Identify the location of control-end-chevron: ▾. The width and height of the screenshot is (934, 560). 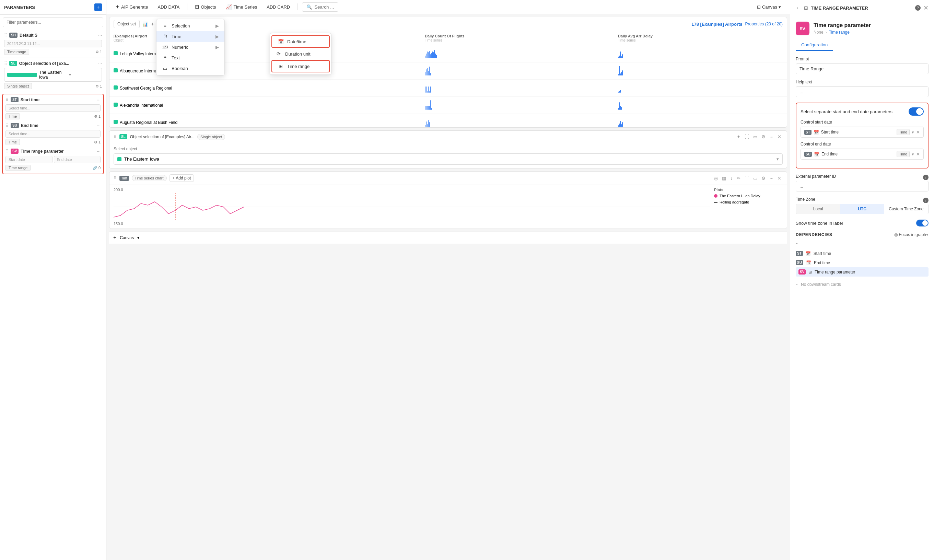
(913, 154).